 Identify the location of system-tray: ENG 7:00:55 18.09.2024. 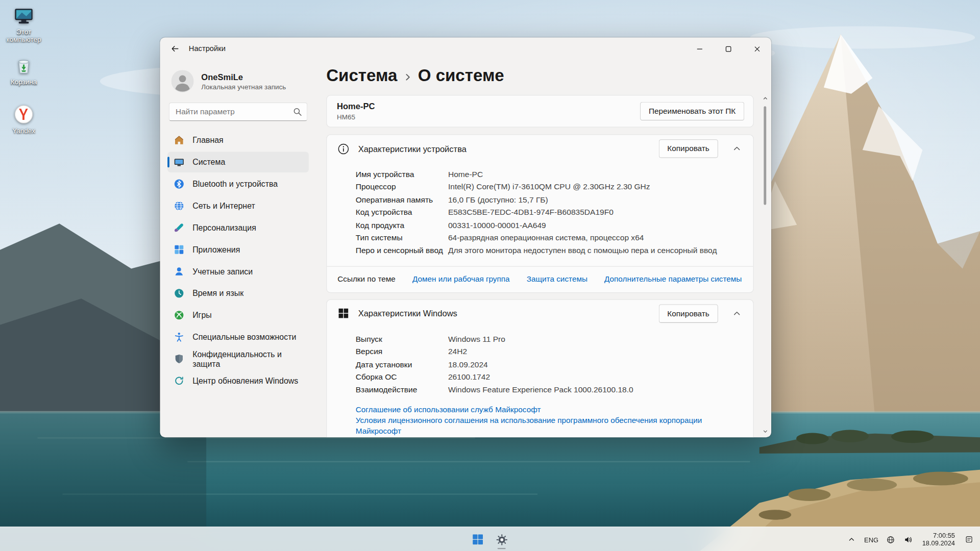
(911, 539).